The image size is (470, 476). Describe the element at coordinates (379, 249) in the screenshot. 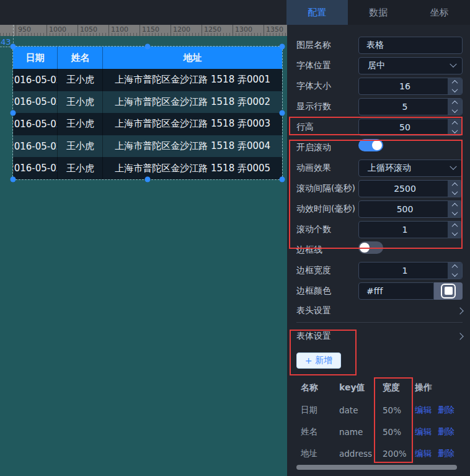

I see `field-border-line: 边框线` at that location.